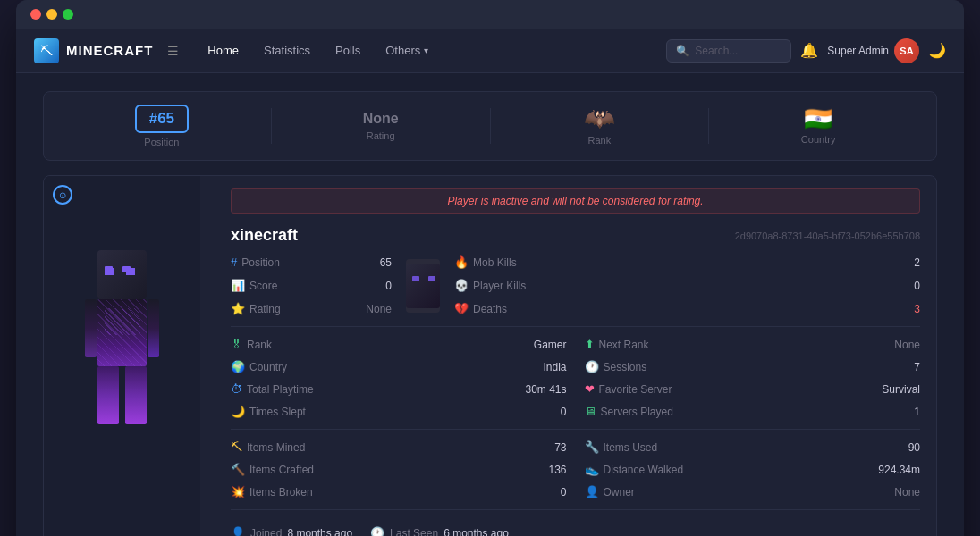 The width and height of the screenshot is (980, 536). Describe the element at coordinates (576, 236) in the screenshot. I see `player-name-row: xinecraft 2d9070a8-8731-40a5-bf73-052b6e…` at that location.